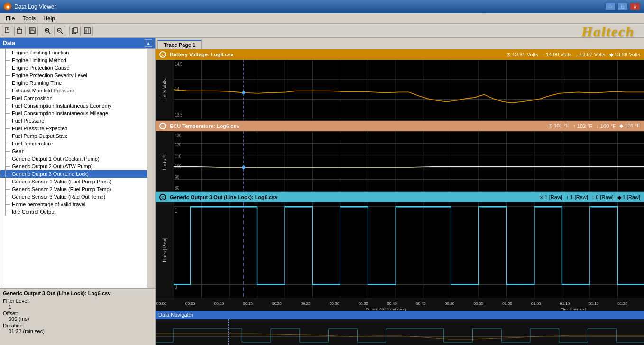 This screenshot has width=644, height=345. Describe the element at coordinates (400, 197) in the screenshot. I see `linelock-chart-header: ⊙ Generic Output 3 Out (Line Lock): Log6…` at that location.